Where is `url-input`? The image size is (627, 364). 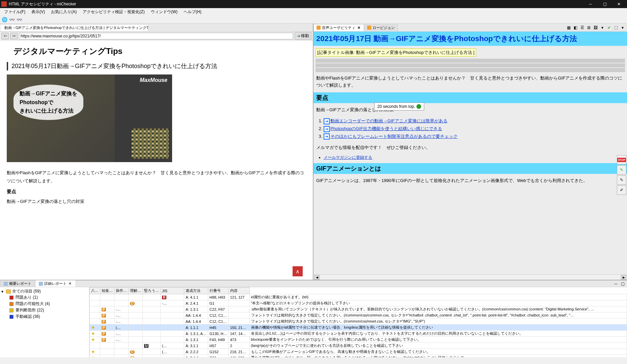
url-input is located at coordinates (156, 36).